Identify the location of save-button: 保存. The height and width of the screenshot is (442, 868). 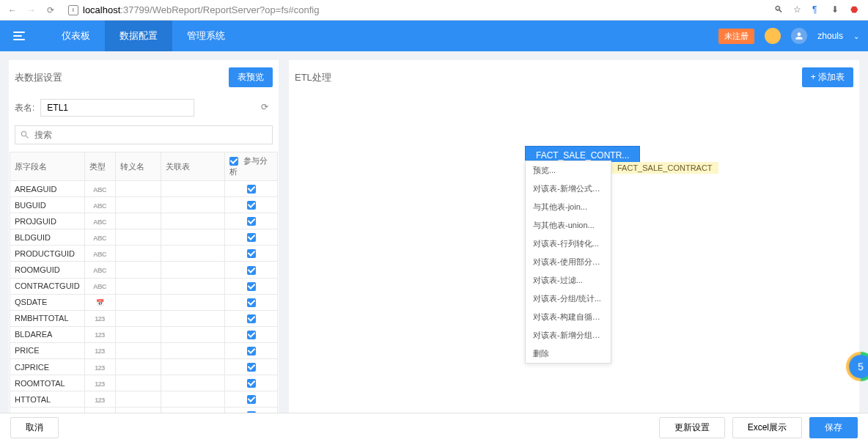
(834, 428).